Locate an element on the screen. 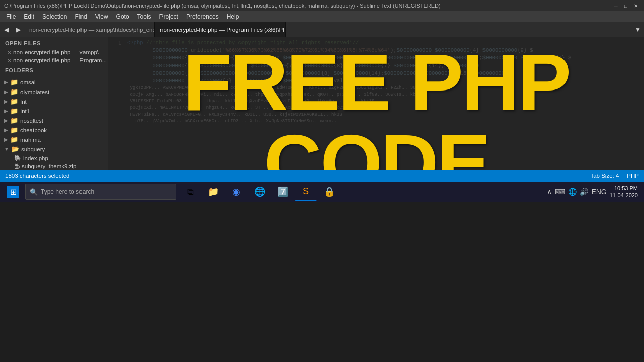 This screenshot has width=644, height=362. folder-icon-subquery: 📂 is located at coordinates (15, 149).